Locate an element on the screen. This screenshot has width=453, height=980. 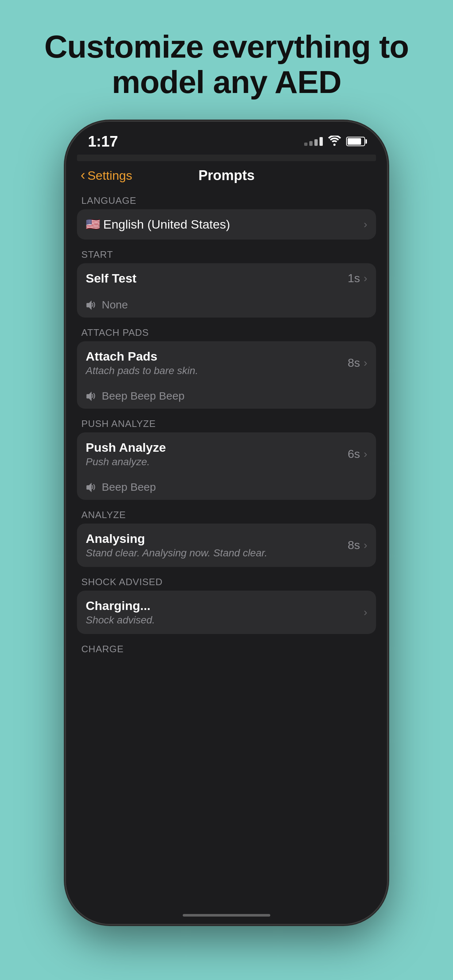
flag-icon: 🇺🇸 is located at coordinates (93, 224).